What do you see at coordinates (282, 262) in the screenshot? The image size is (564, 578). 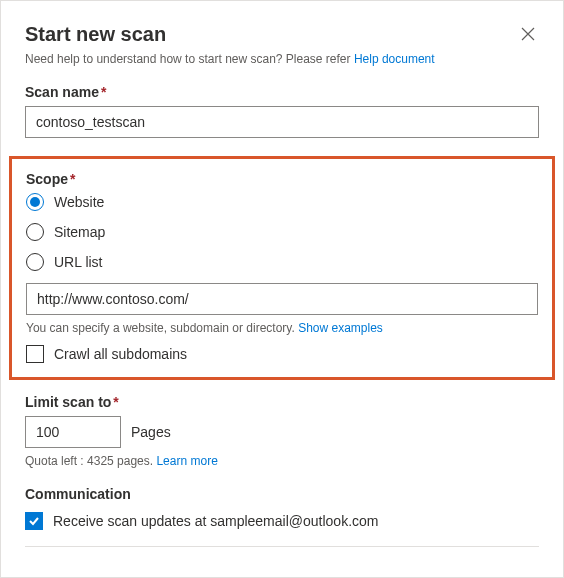 I see `scope-radio-urllist: URL list` at bounding box center [282, 262].